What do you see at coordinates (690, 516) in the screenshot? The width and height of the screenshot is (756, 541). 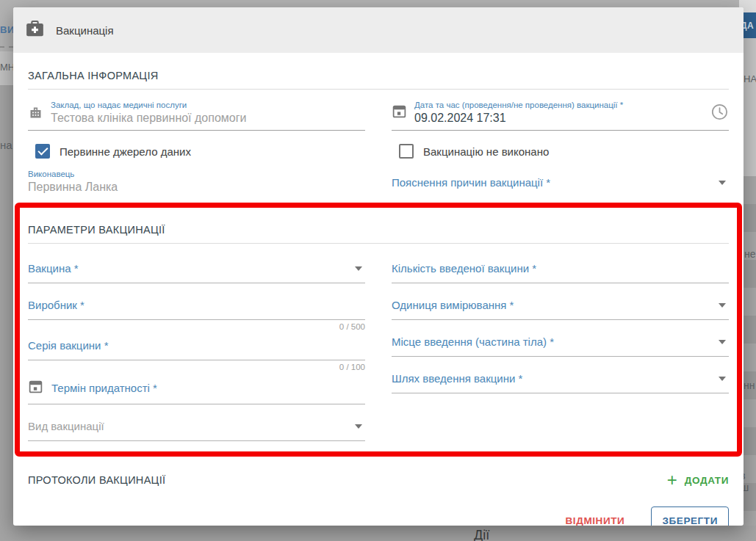 I see `save-button: ЗБЕРЕГТИ` at bounding box center [690, 516].